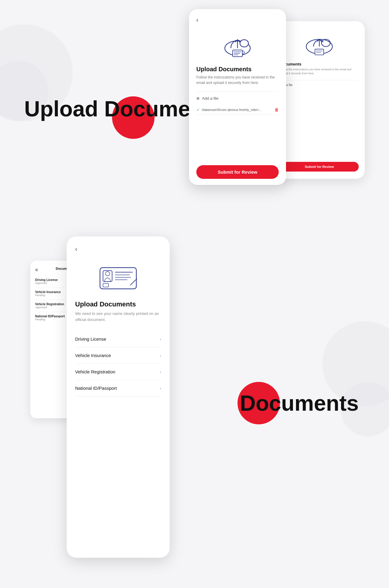 This screenshot has height=588, width=389. What do you see at coordinates (277, 110) in the screenshot?
I see `trash-icon: 🗑` at bounding box center [277, 110].